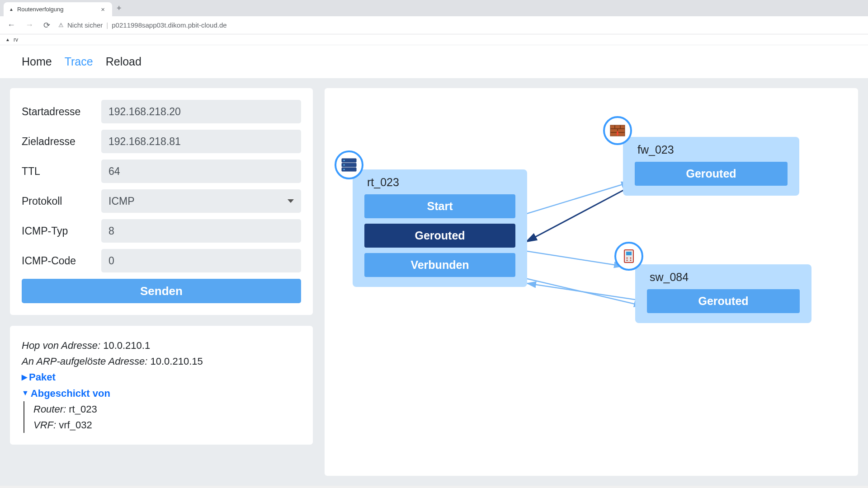  Describe the element at coordinates (61, 172) in the screenshot. I see `ttl-label: TTL` at that location.